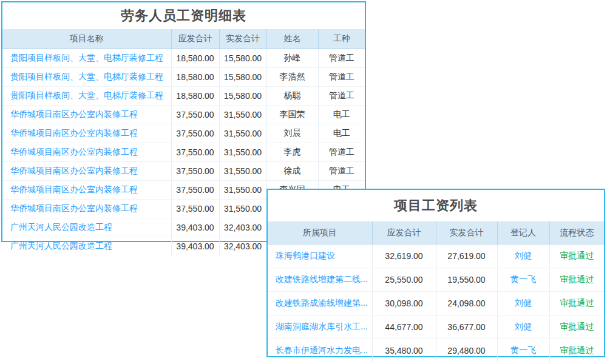 This screenshot has height=364, width=607. I want to click on owning-project-link: 长春市伊通河水力发电..., so click(320, 351).